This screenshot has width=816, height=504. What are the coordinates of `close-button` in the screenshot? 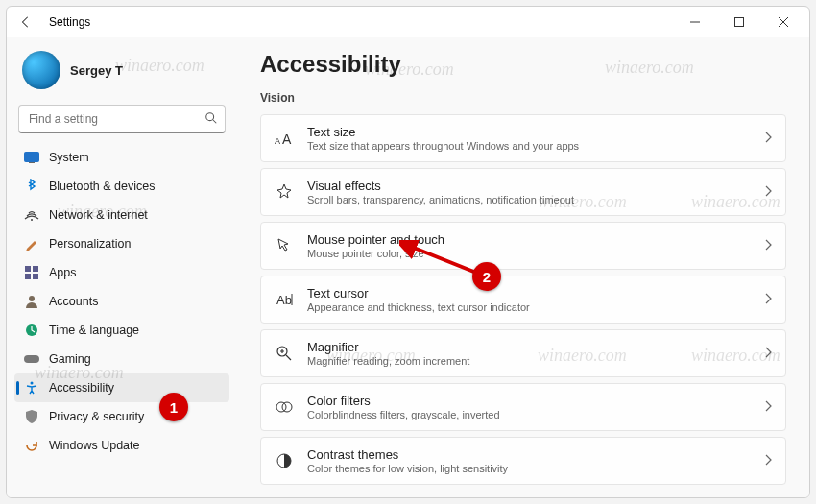 It's located at (783, 22).